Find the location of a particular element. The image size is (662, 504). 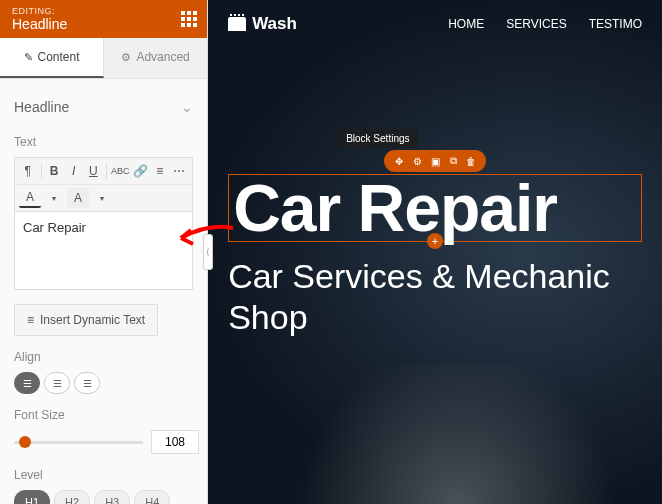

editing-title: Headline is located at coordinates (104, 24).